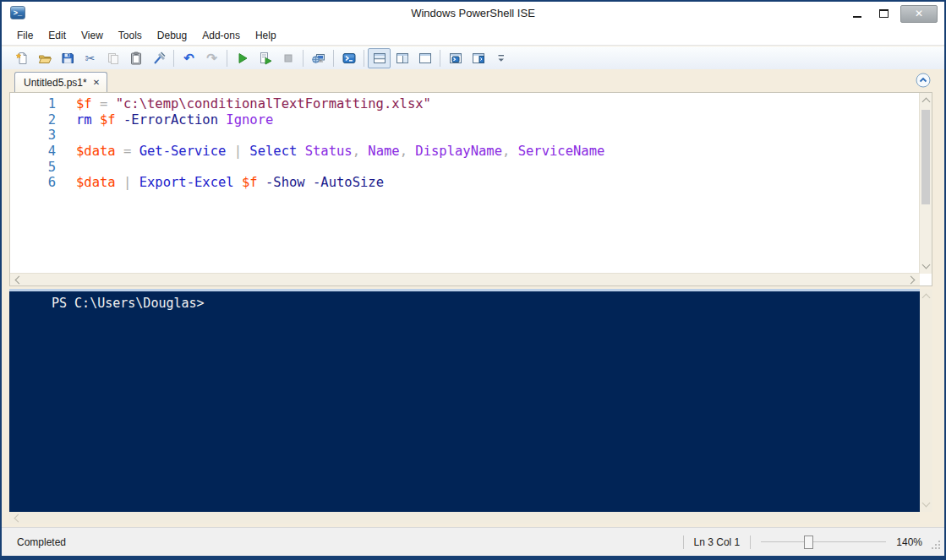  What do you see at coordinates (211, 58) in the screenshot?
I see `redo-button: ↷` at bounding box center [211, 58].